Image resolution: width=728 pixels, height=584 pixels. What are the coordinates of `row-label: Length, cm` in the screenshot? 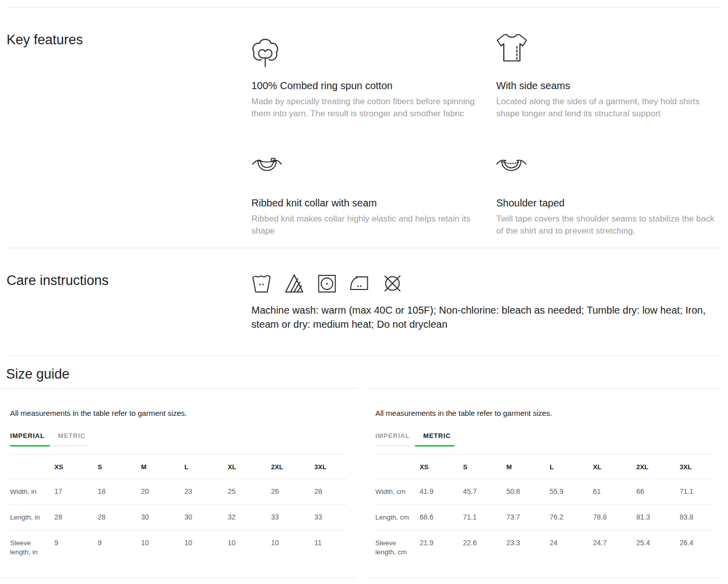 It's located at (398, 518).